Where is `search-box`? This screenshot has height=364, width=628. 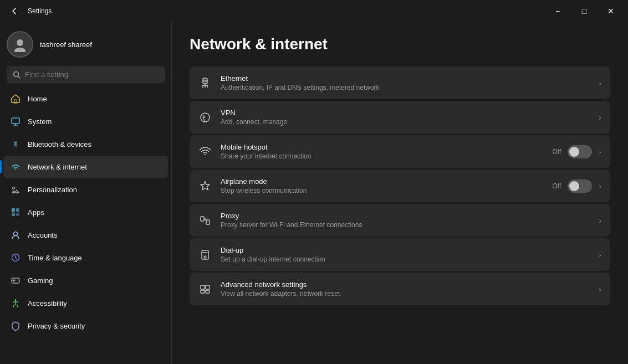
search-box is located at coordinates (85, 74).